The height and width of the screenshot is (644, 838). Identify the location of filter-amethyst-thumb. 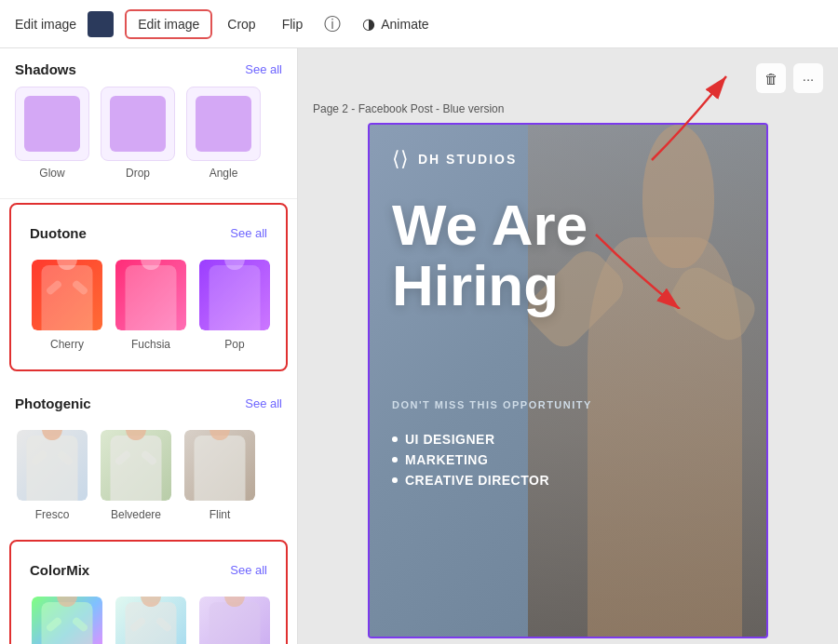
(235, 620).